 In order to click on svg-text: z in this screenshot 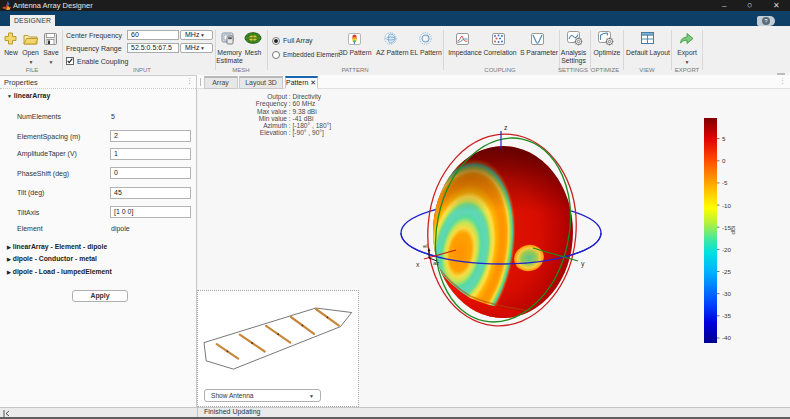, I will do `click(506, 128)`.